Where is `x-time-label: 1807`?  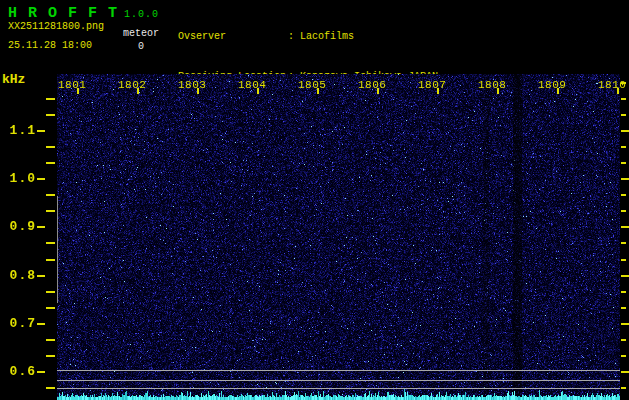
x-time-label: 1807 is located at coordinates (432, 85).